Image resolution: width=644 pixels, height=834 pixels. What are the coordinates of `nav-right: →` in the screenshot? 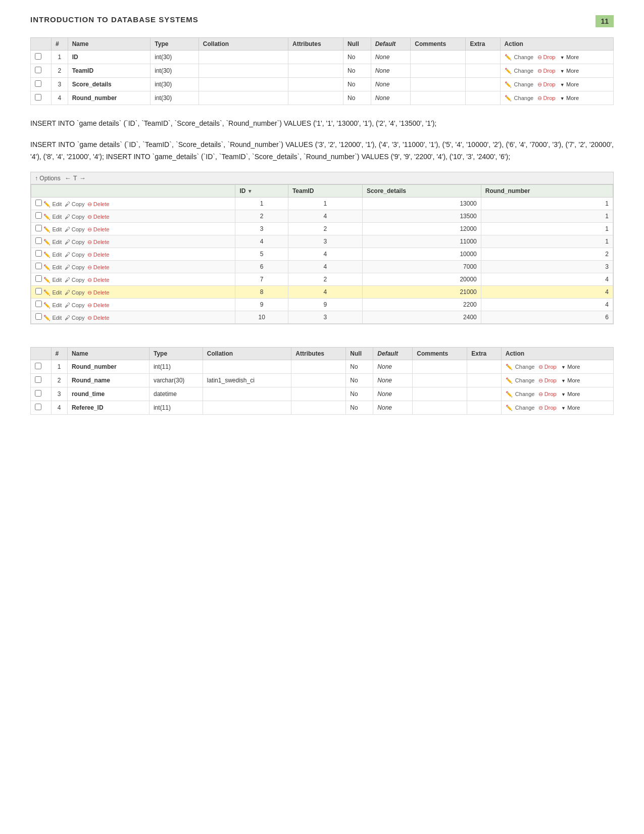 It's located at (83, 178).